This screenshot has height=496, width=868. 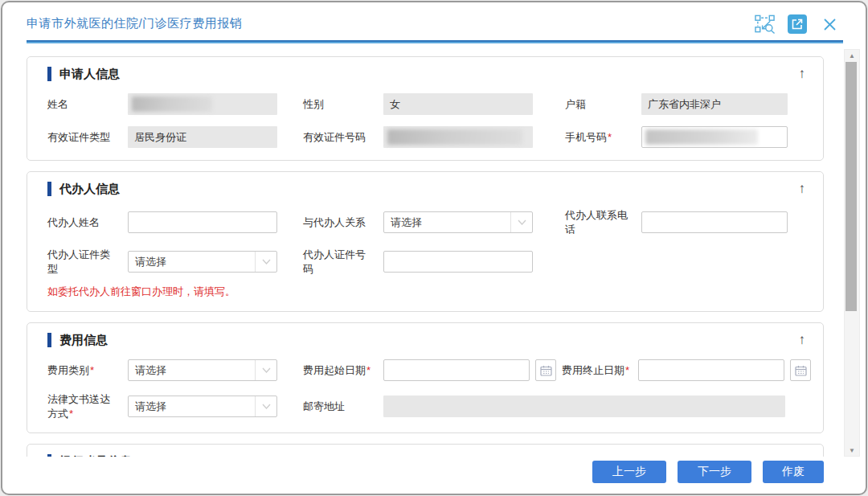 What do you see at coordinates (793, 472) in the screenshot?
I see `void-button: 作废` at bounding box center [793, 472].